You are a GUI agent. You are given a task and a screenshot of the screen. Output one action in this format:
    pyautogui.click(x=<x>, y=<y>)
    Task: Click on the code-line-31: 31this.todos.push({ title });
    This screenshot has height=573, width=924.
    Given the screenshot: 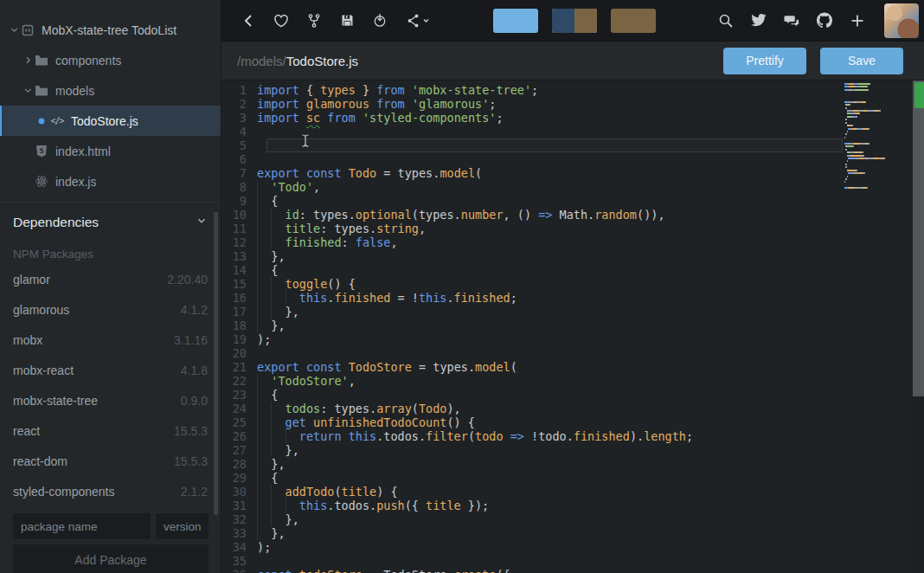 What is the action you would take?
    pyautogui.click(x=573, y=505)
    